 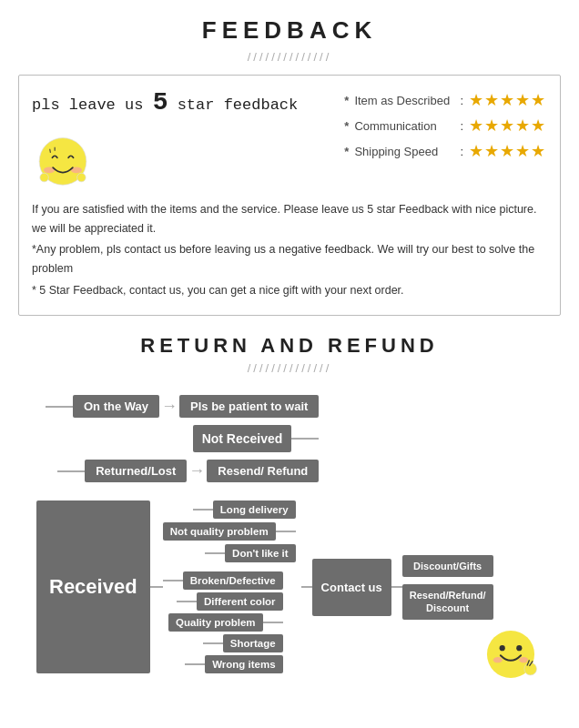 I want to click on not-quality-box: Not quality problem, so click(x=219, y=531).